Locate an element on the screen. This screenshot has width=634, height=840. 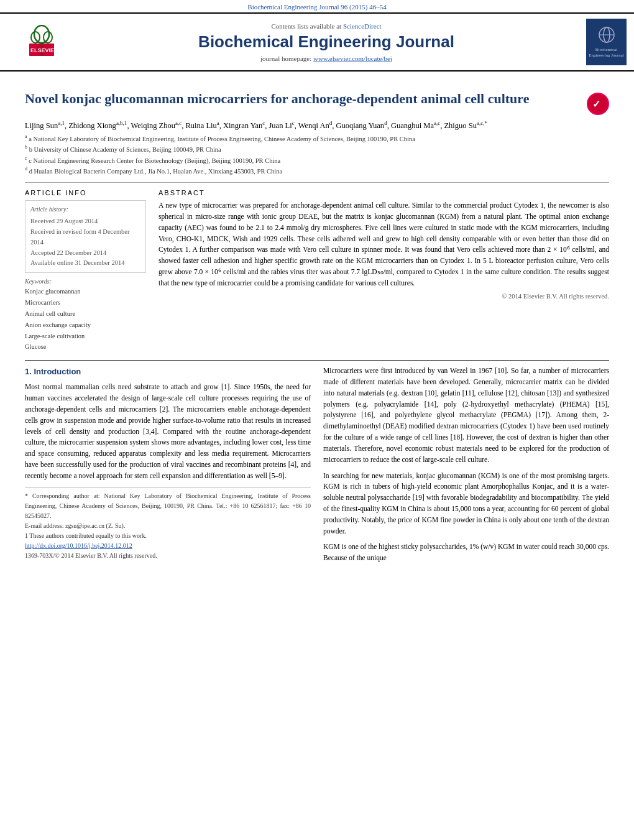
keyword-4: Anion exchange capacity is located at coordinates (86, 325).